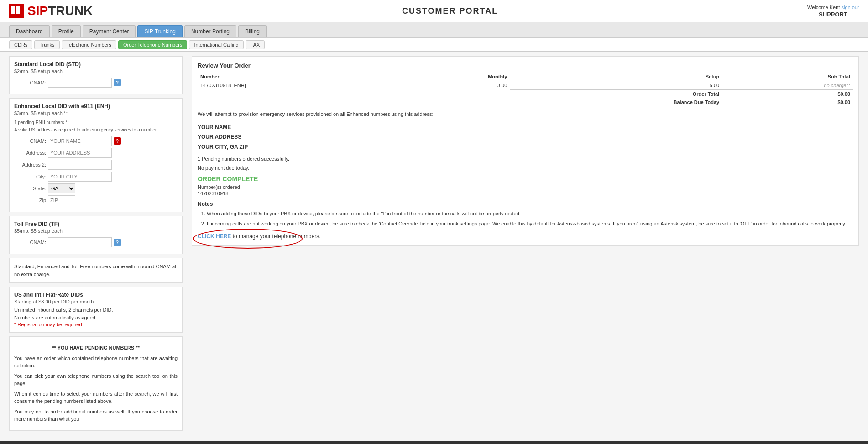 Image resolution: width=868 pixels, height=444 pixels. I want to click on nav-sip-trunking: SIP Trunking, so click(160, 31).